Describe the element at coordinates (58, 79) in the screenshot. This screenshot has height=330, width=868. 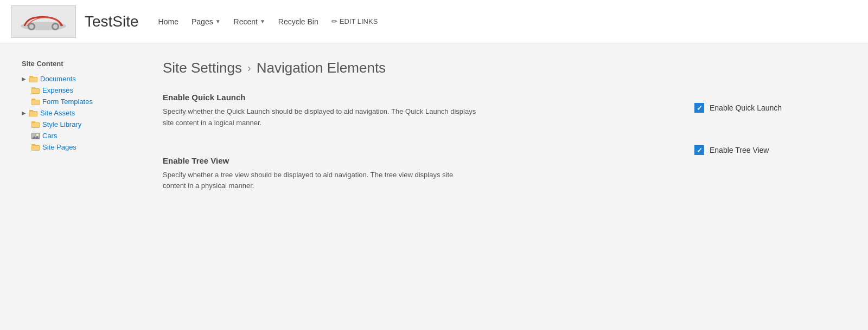
I see `sidebar-label-documents: Documents` at that location.